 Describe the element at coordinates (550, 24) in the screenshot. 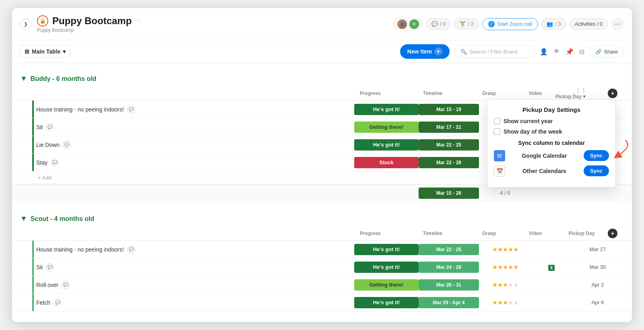

I see `people-icon: 👥` at that location.